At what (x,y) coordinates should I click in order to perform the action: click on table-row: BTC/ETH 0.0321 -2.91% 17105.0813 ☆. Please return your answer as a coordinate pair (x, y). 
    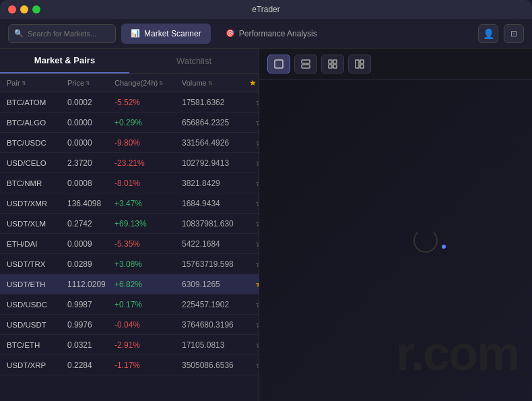
    Looking at the image, I should click on (129, 345).